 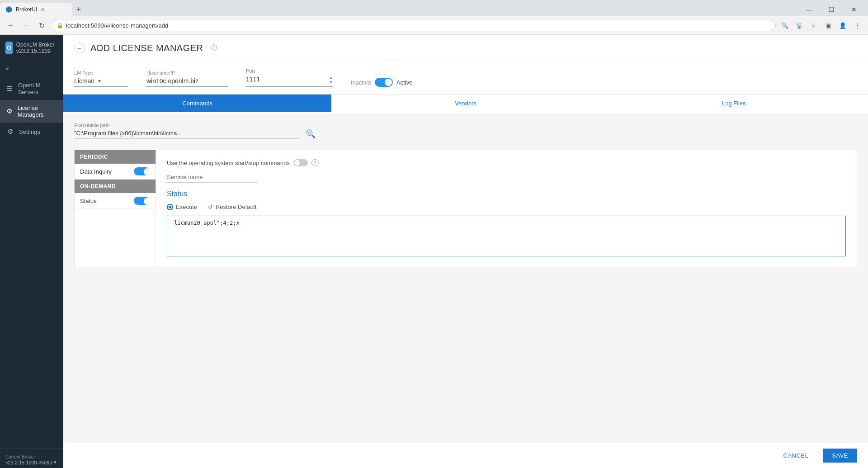 I want to click on page-header: ← ADD LICENSE MANAGER ⓘ, so click(x=466, y=48).